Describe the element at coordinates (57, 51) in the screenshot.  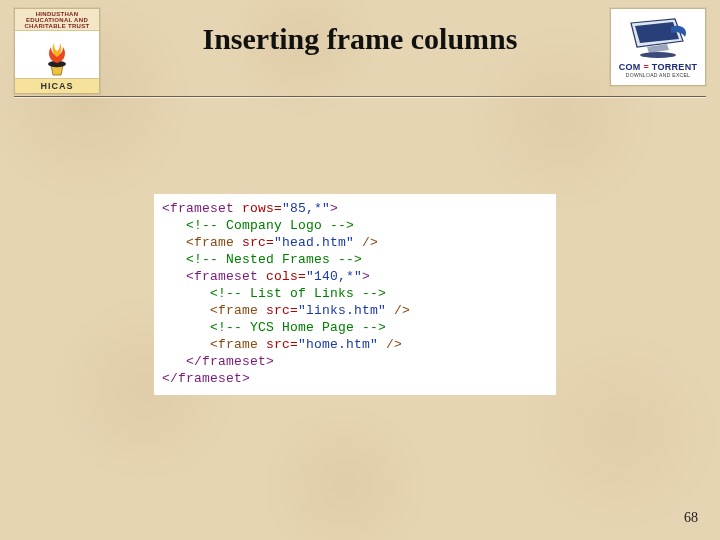
I see `logo-left: HINDUSTHAN EDUCATIONAL AND CHARITABLE TR…` at that location.